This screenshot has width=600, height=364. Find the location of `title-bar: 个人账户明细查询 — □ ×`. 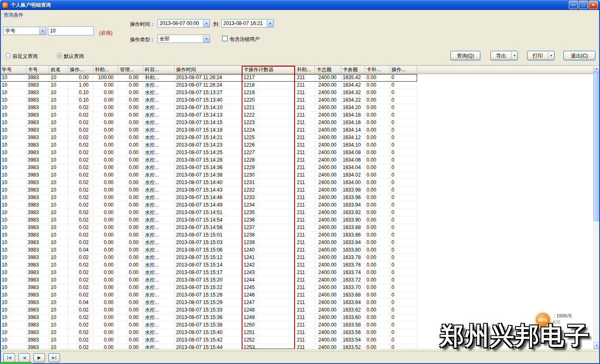

title-bar: 个人账户明细查询 — □ × is located at coordinates (300, 5).